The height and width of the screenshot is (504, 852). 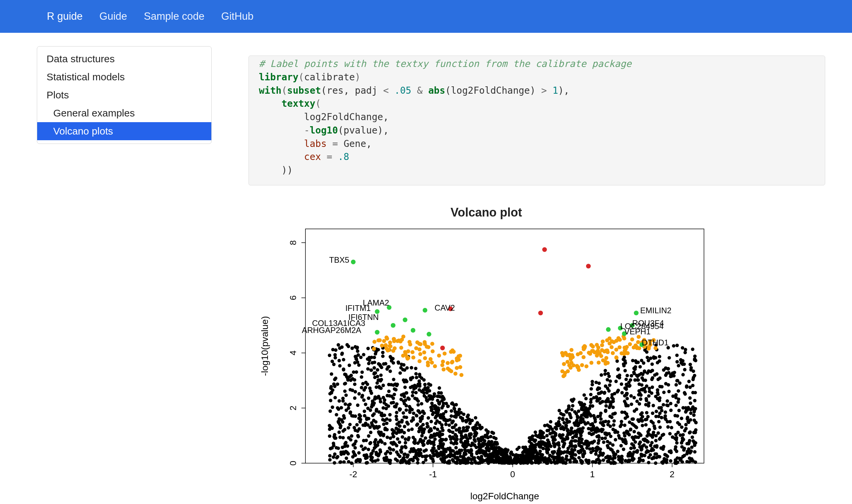 I want to click on svg-point-1958, so click(x=672, y=427).